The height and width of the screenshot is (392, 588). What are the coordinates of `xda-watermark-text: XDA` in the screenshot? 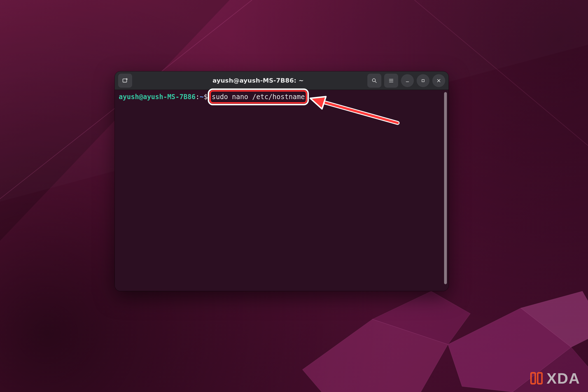 It's located at (563, 378).